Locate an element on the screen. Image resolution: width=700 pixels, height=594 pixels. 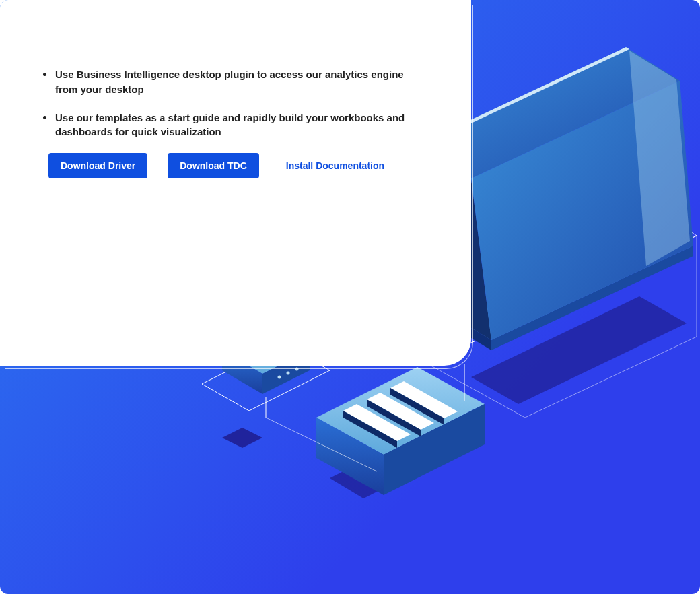
bullet-item: Use our templates as a start guide and r… is located at coordinates (229, 125).